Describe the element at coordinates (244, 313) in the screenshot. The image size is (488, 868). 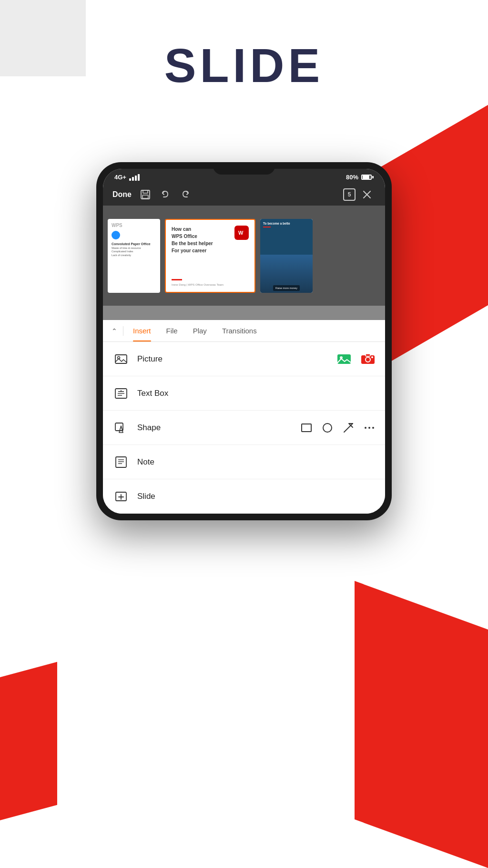
I see `bottom-strip` at that location.